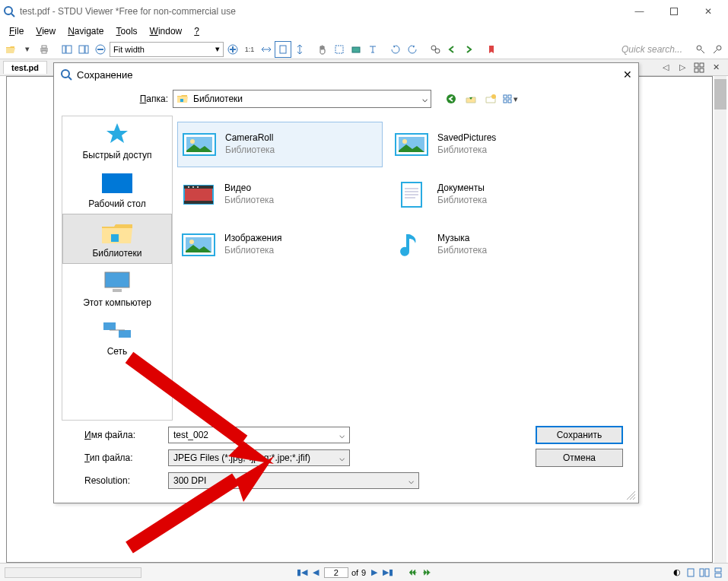  What do you see at coordinates (699, 68) in the screenshot?
I see `tab-grid-icon` at bounding box center [699, 68].